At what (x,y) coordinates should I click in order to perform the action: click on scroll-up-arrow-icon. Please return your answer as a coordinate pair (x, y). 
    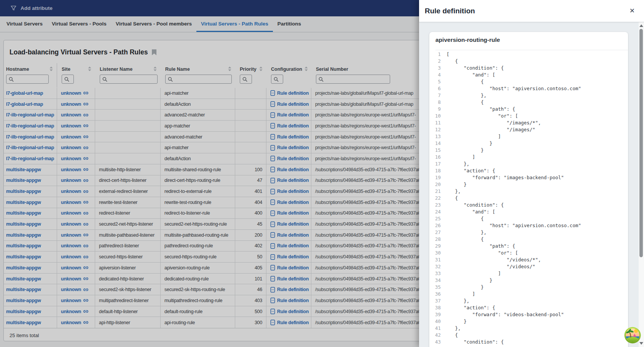
    Looking at the image, I should click on (641, 26).